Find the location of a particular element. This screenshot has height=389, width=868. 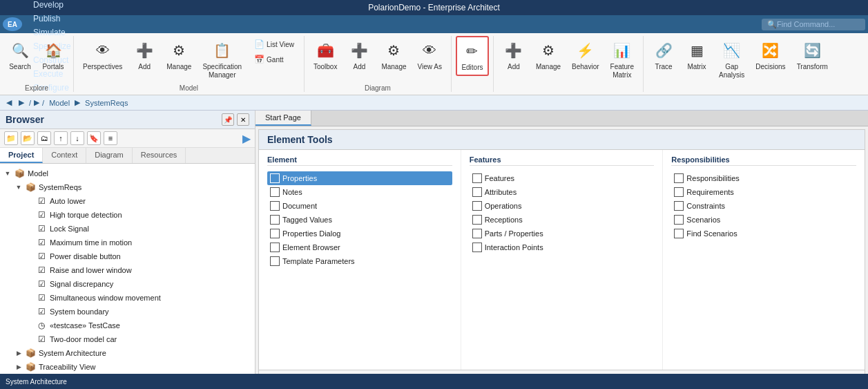

tree-item: ▼📦Model is located at coordinates (127, 173).